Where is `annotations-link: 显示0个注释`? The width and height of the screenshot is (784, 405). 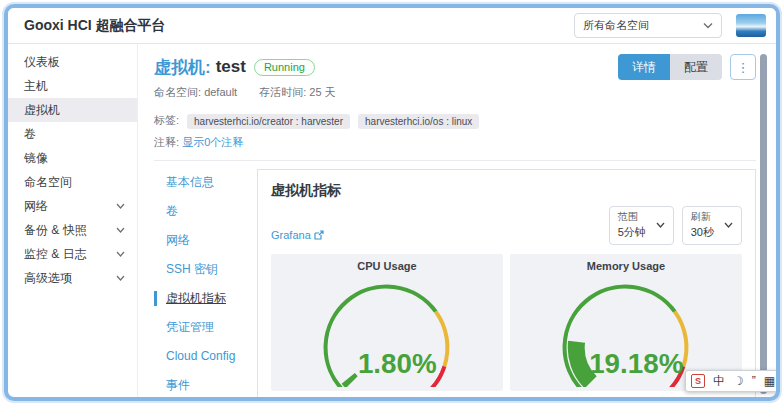 annotations-link: 显示0个注释 is located at coordinates (212, 142).